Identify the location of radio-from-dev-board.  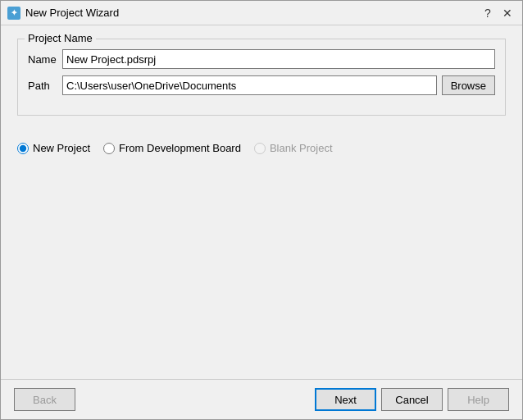
(109, 148).